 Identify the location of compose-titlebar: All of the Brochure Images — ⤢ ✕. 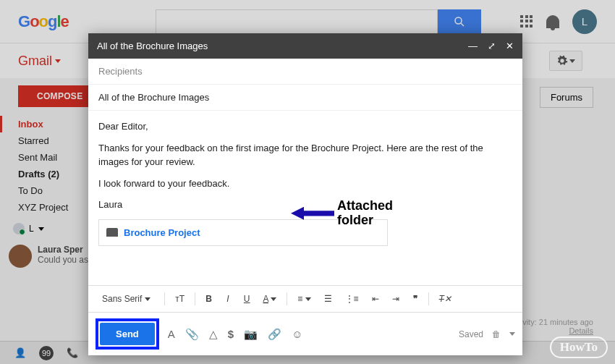
(305, 46).